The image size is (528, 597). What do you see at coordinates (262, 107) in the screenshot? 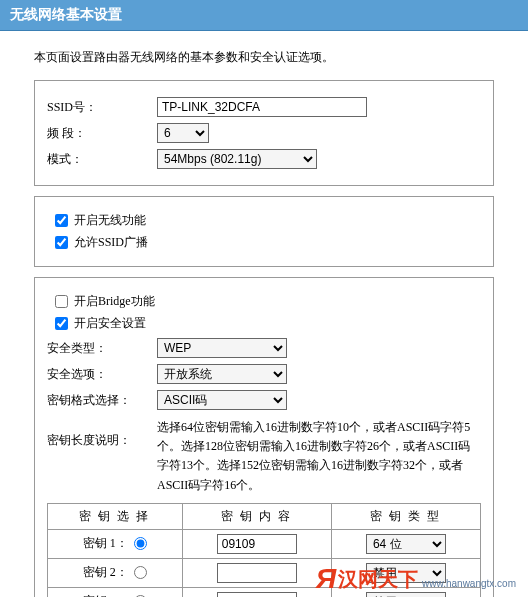
I see `ssid-input` at bounding box center [262, 107].